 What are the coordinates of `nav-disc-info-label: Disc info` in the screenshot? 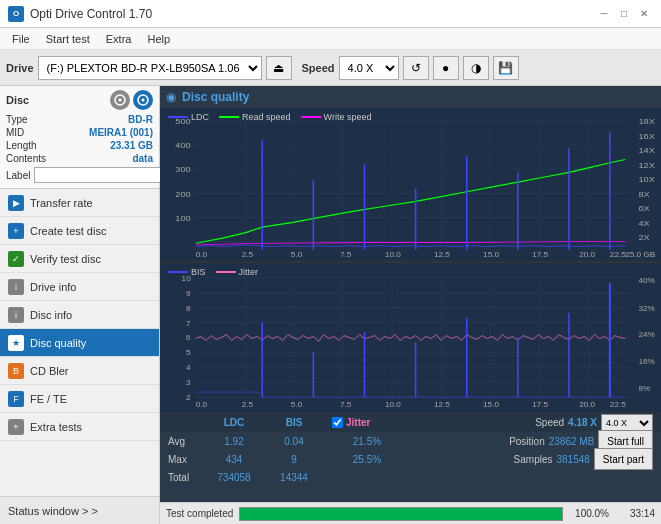 It's located at (51, 315).